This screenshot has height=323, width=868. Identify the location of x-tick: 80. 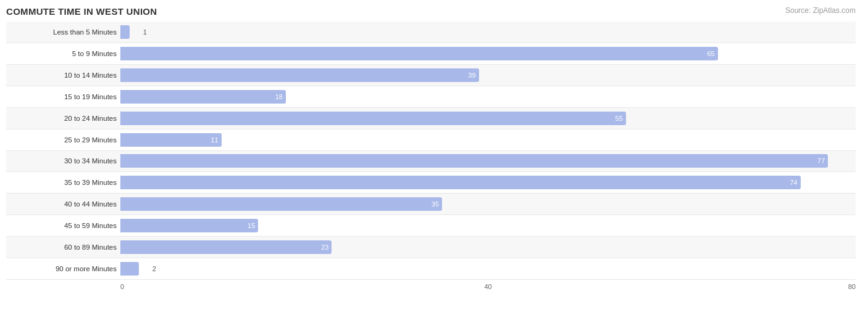
(852, 287).